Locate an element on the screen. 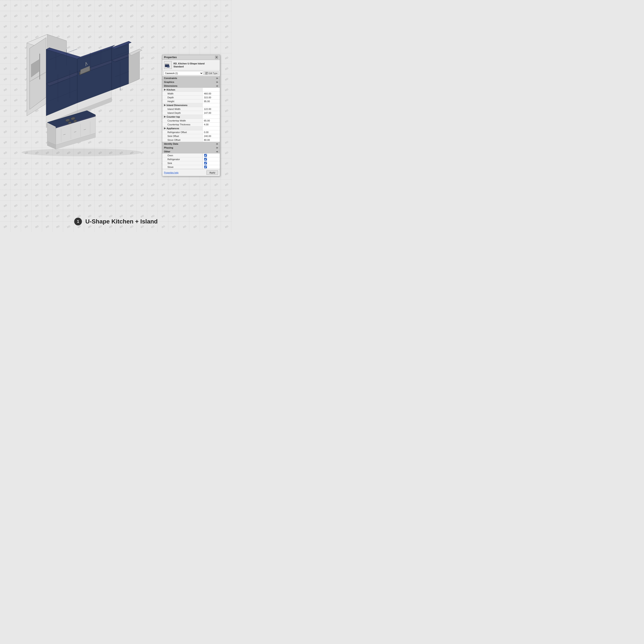 Image resolution: width=644 pixels, height=644 pixels. dimensions-chevron: ≪ is located at coordinates (217, 86).